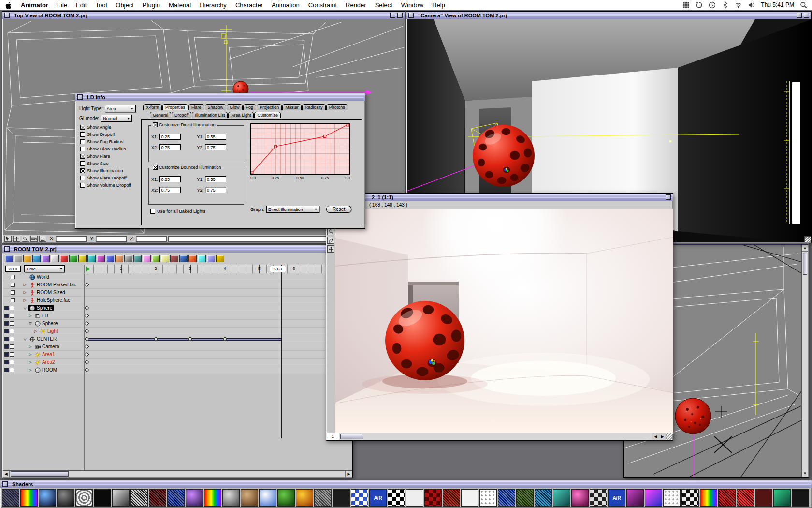  Describe the element at coordinates (293, 209) in the screenshot. I see `graph-dropdown: Direct Illumination ▼` at that location.